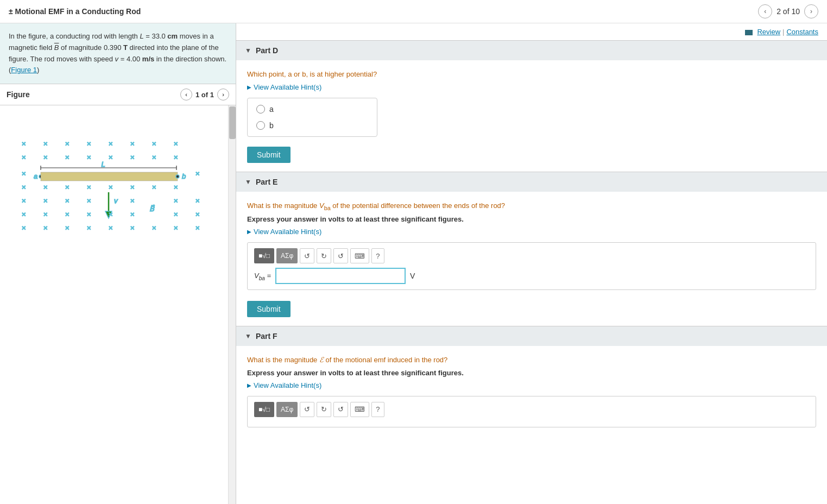 This screenshot has height=504, width=827. Describe the element at coordinates (341, 256) in the screenshot. I see `tb-reset-btn-e: ↺` at that location.